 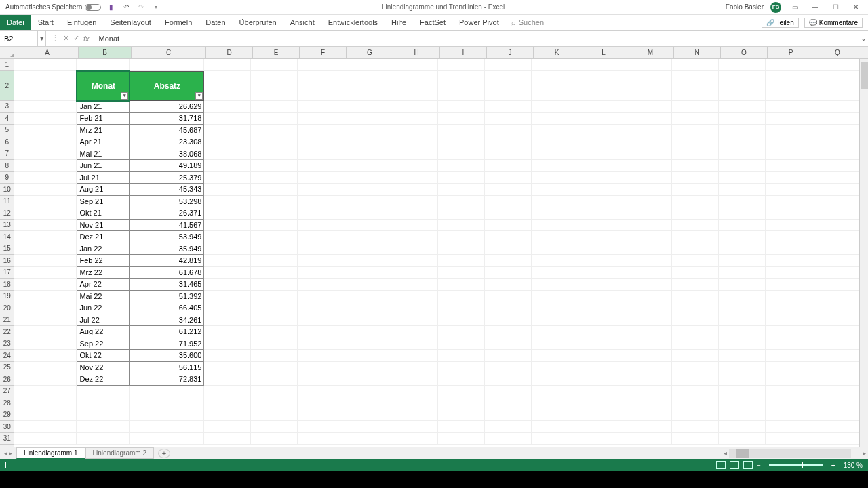 I want to click on ribbon-tab-entwicklertools: Entwicklertools, so click(x=353, y=22).